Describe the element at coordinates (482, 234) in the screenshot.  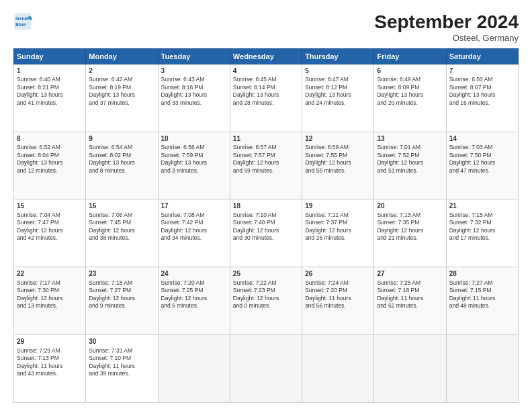
I see `day-cell-21: 21Sunrise: 7:15 AMSunset: 7:32 PMDayligh…` at that location.